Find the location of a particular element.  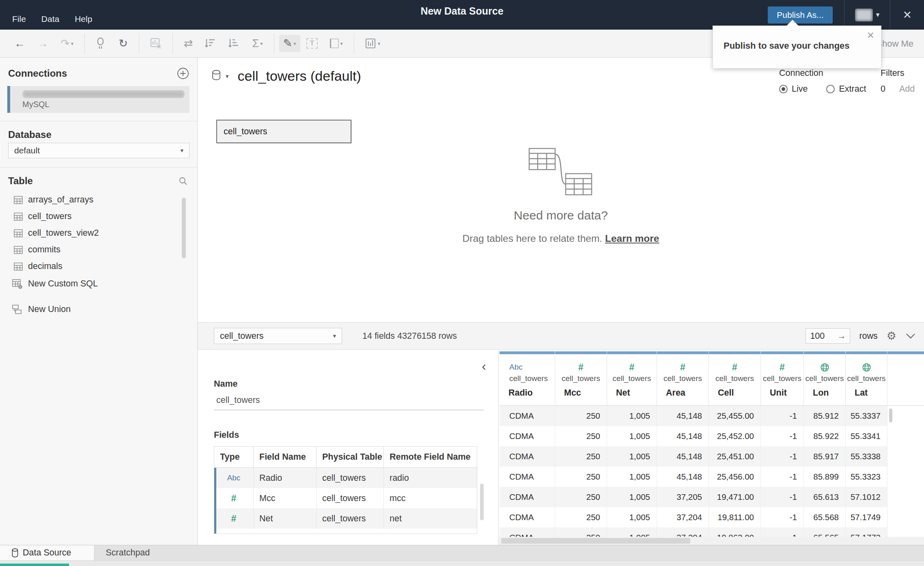

grid-column-header-Cell: #cell_towersCell is located at coordinates (735, 379).